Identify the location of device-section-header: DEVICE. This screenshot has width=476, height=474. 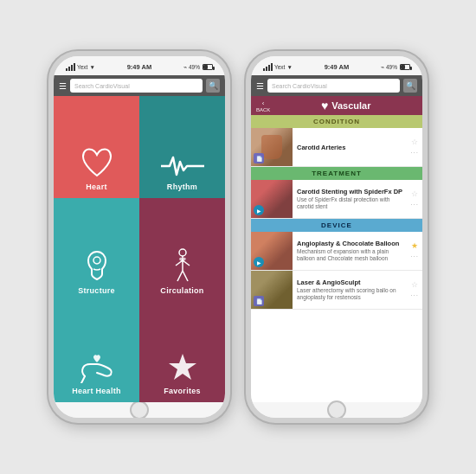
(337, 225).